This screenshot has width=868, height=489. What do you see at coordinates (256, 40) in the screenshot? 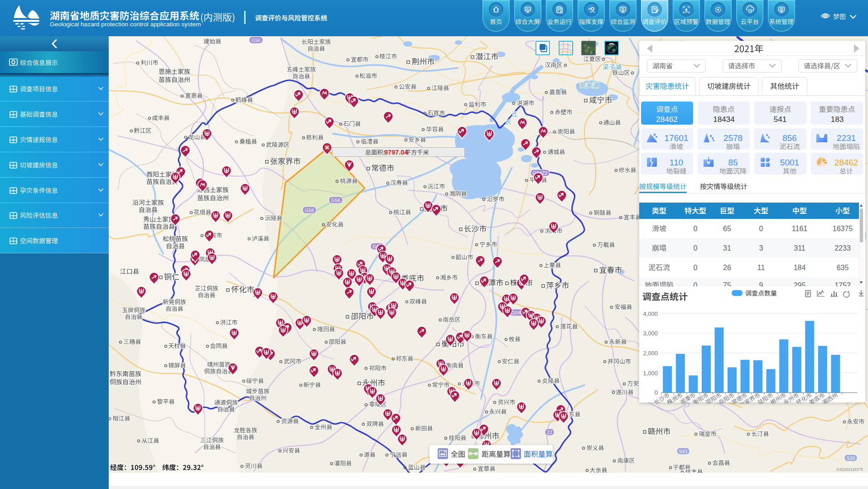
I see `svg-text: G50` at bounding box center [256, 40].